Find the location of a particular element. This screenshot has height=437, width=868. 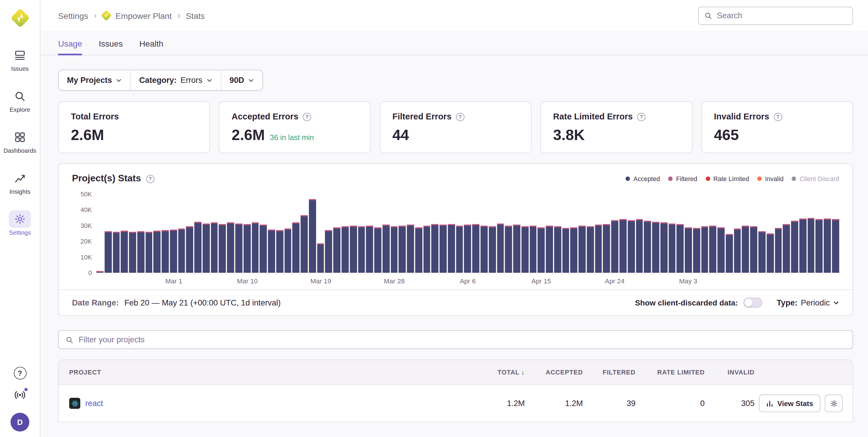

project-filter is located at coordinates (456, 340).